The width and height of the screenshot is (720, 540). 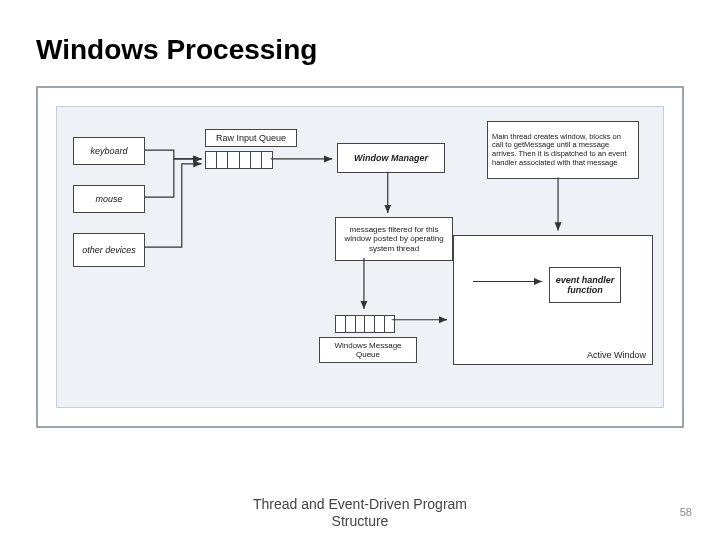 What do you see at coordinates (109, 199) in the screenshot?
I see `mouse-box: mouse` at bounding box center [109, 199].